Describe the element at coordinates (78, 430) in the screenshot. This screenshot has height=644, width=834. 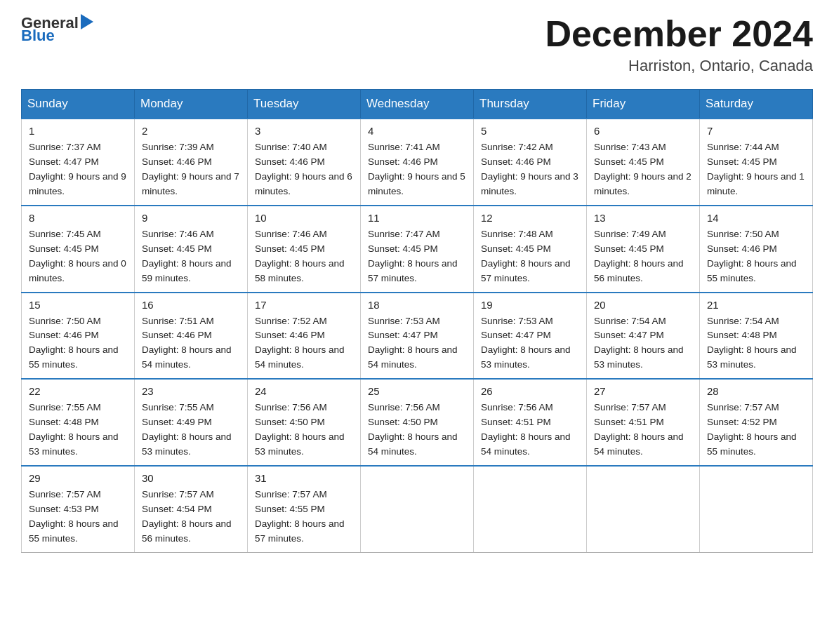
I see `day-info: Sunrise: 7:55 AMSunset: 4:48 PMDaylight:…` at that location.